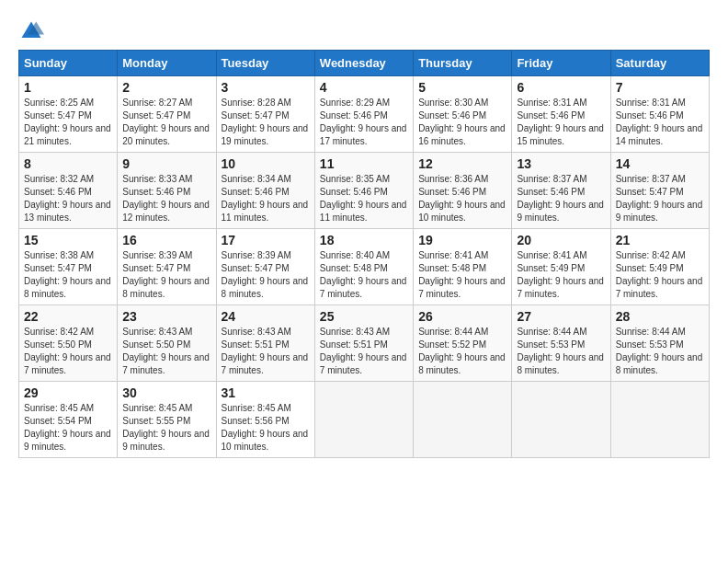  What do you see at coordinates (167, 267) in the screenshot?
I see `calendar-cell: 16Sunrise: 8:39 AMSunset: 5:47 PMDayligh…` at bounding box center [167, 267].